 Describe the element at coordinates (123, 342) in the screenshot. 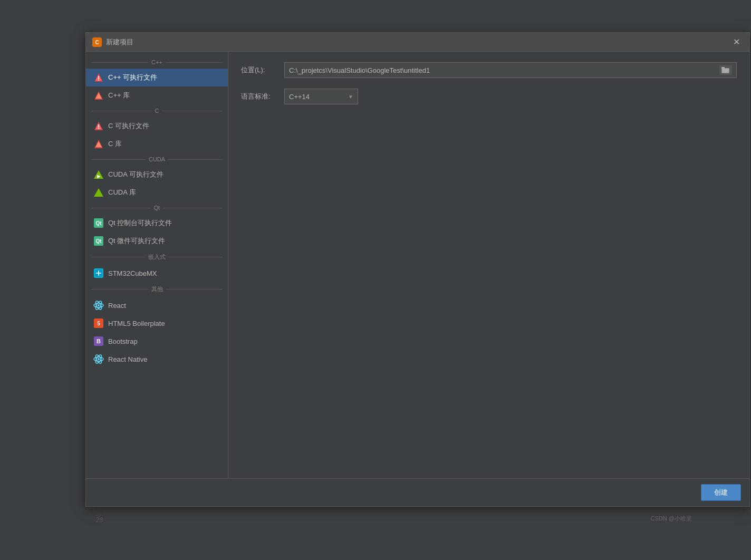

I see `bootstrap-label: Bootstrap` at that location.